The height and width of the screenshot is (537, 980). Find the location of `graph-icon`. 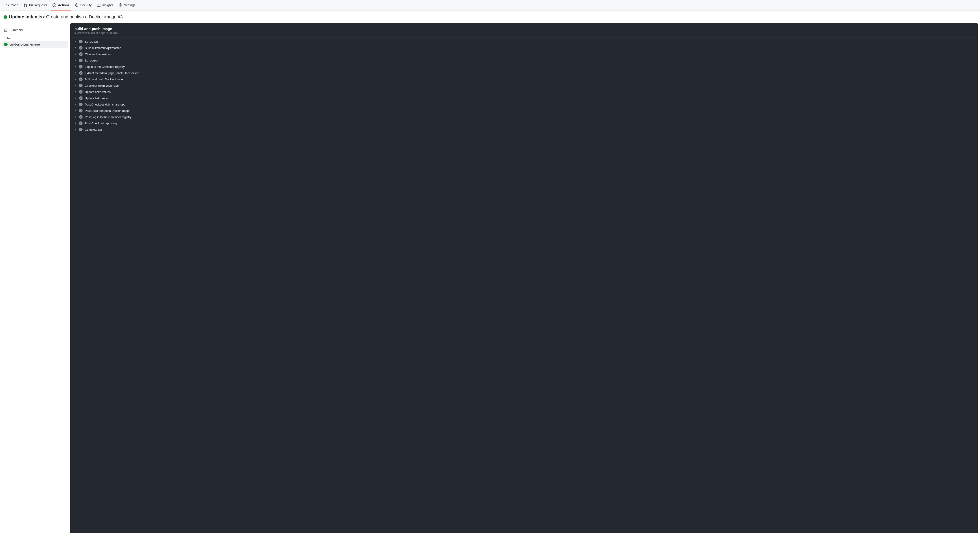

graph-icon is located at coordinates (99, 5).